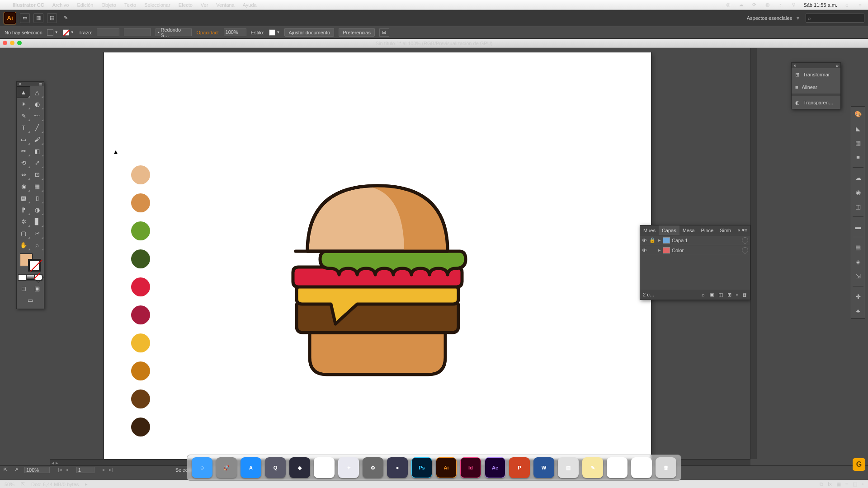 Image resolution: width=868 pixels, height=488 pixels. Describe the element at coordinates (37, 174) in the screenshot. I see `free-transform-tool: ⊡` at that location.